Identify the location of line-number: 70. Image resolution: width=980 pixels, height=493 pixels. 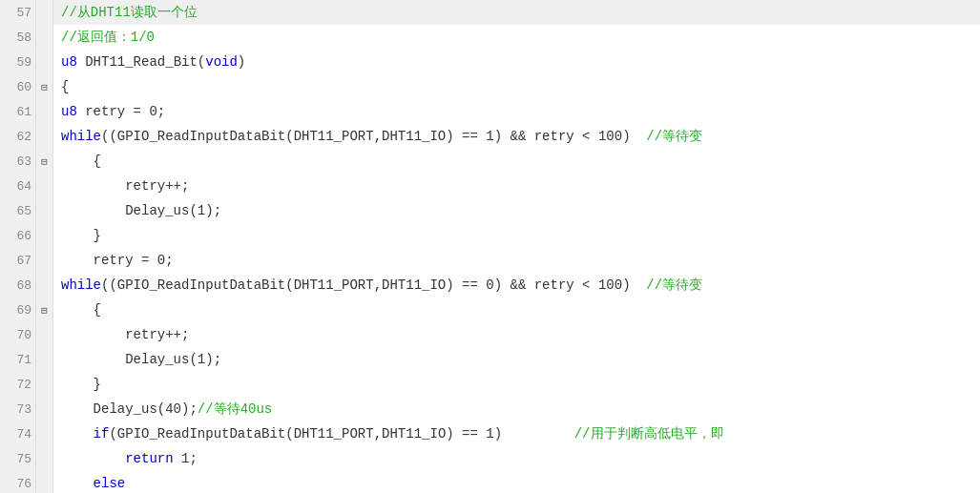
(18, 335).